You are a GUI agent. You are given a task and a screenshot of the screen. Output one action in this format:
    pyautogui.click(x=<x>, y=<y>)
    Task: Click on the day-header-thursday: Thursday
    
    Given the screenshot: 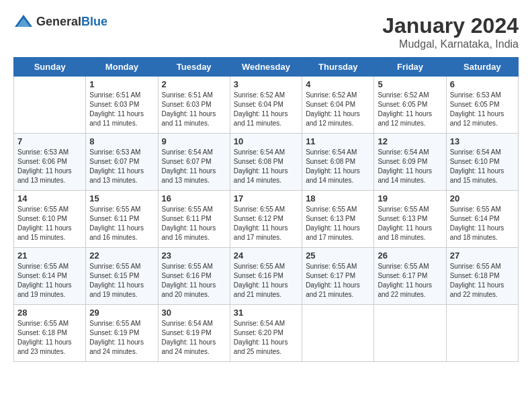 What is the action you would take?
    pyautogui.click(x=339, y=67)
    